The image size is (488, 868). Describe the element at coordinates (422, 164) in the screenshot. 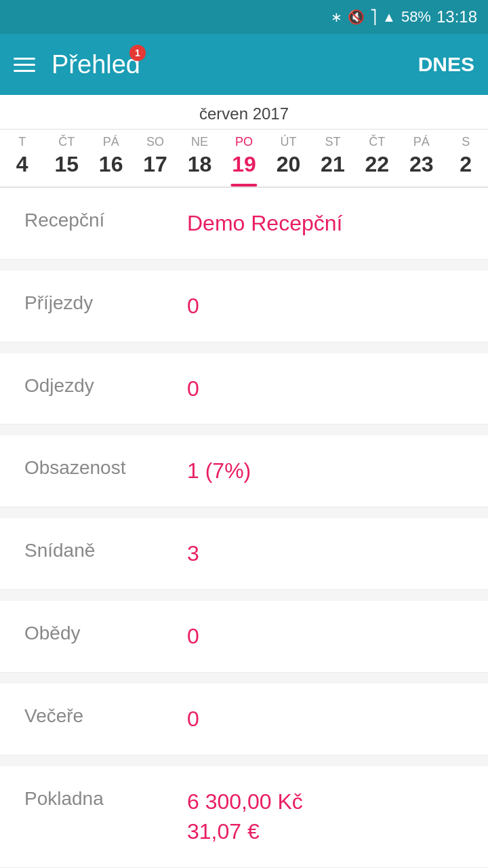

I see `cal-day-num: 23` at that location.